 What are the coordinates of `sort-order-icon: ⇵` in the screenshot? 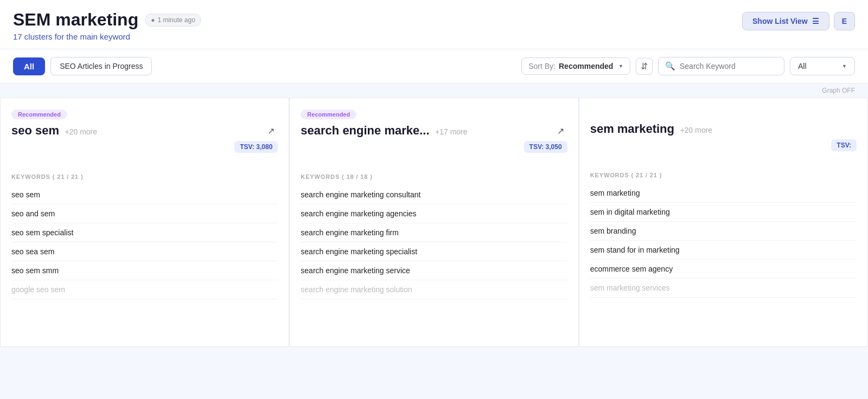 It's located at (644, 66).